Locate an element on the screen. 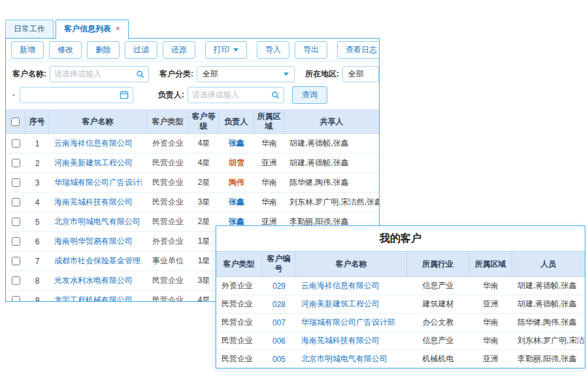 This screenshot has width=588, height=392. customer-type-cell: 外资企业 is located at coordinates (168, 144).